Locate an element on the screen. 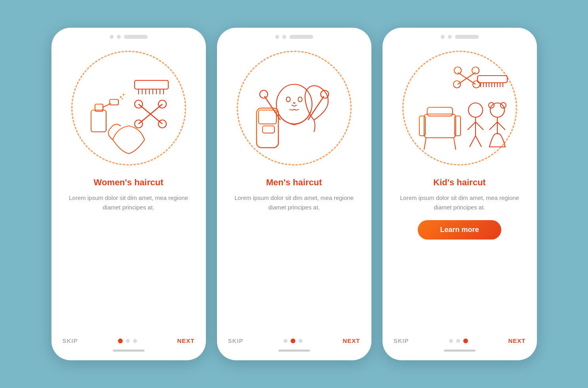 The width and height of the screenshot is (588, 388). mens-desc: Lorem ipsum dolor sit dim amet, mea regi… is located at coordinates (294, 203).